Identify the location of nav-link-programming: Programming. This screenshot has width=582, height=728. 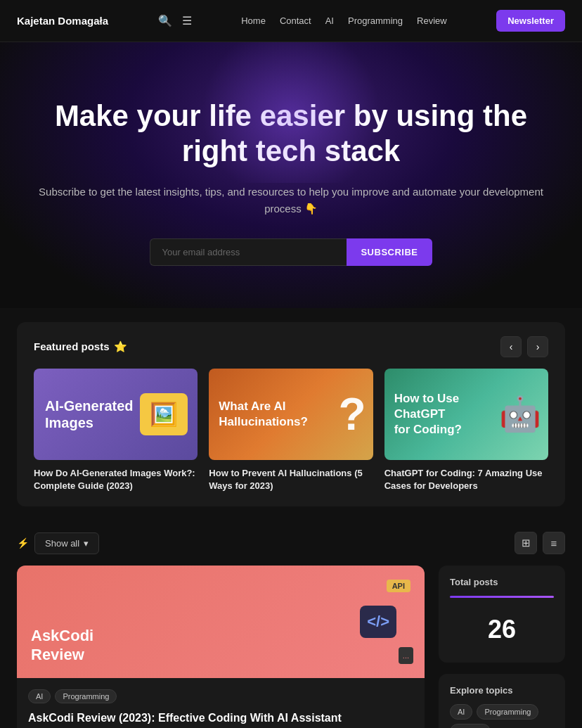
(375, 21).